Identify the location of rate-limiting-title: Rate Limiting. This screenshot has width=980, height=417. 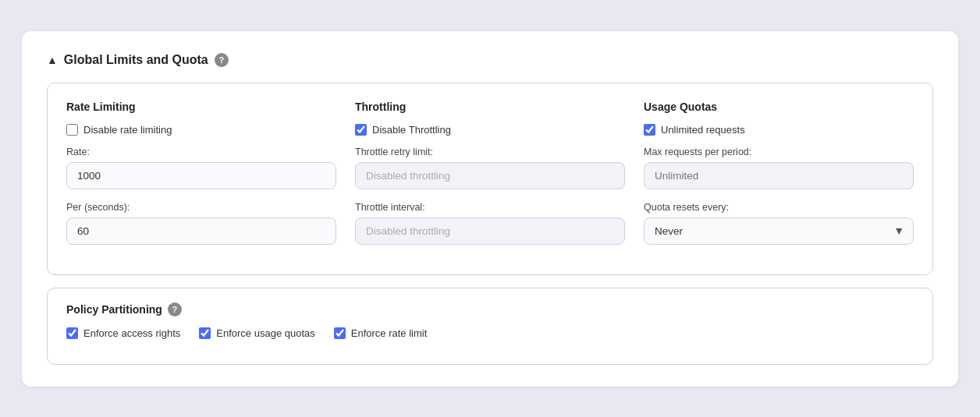
(201, 107).